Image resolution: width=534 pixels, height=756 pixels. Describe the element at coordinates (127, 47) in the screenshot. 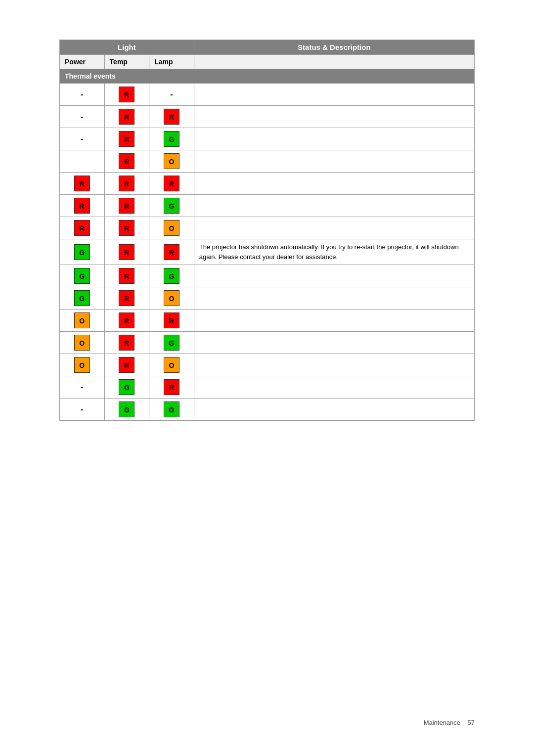

I see `light-header: Light` at that location.